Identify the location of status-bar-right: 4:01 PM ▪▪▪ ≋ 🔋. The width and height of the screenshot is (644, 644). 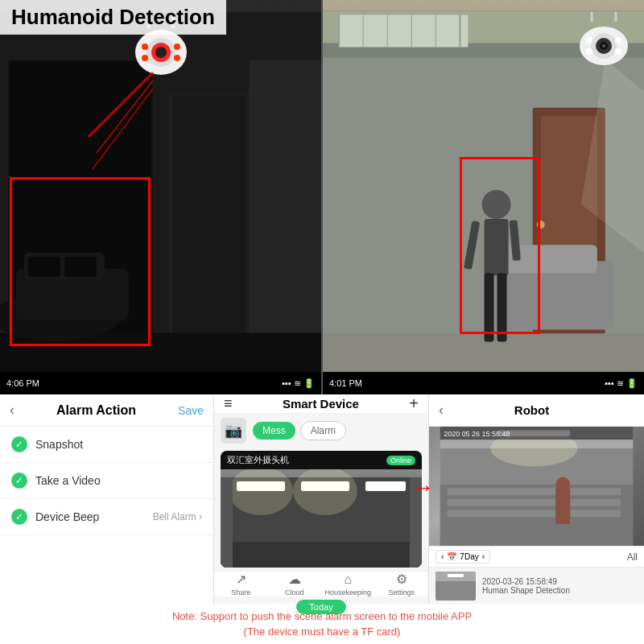
(483, 383).